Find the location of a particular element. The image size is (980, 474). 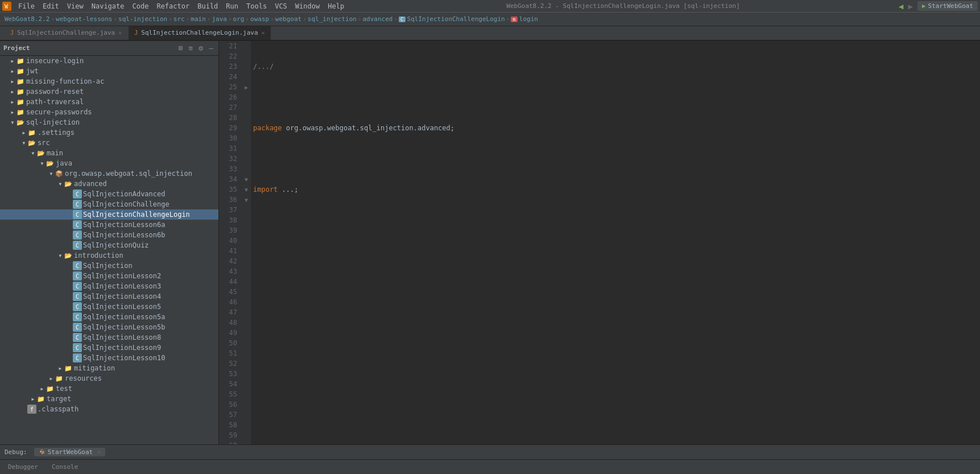

status-bottom-tab-debugger: Debugger is located at coordinates (23, 467).